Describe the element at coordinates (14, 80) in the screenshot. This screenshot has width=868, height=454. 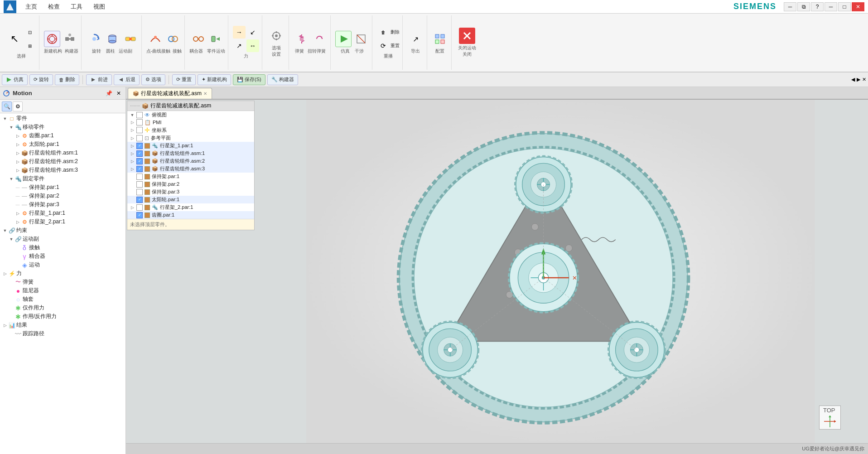
I see `tb2-sim-btn: 仿真` at that location.